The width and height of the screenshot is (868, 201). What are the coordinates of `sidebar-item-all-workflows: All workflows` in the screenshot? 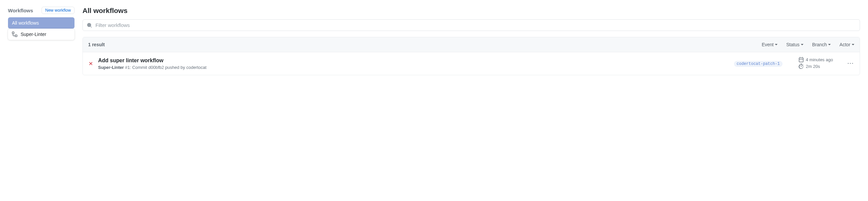 It's located at (41, 23).